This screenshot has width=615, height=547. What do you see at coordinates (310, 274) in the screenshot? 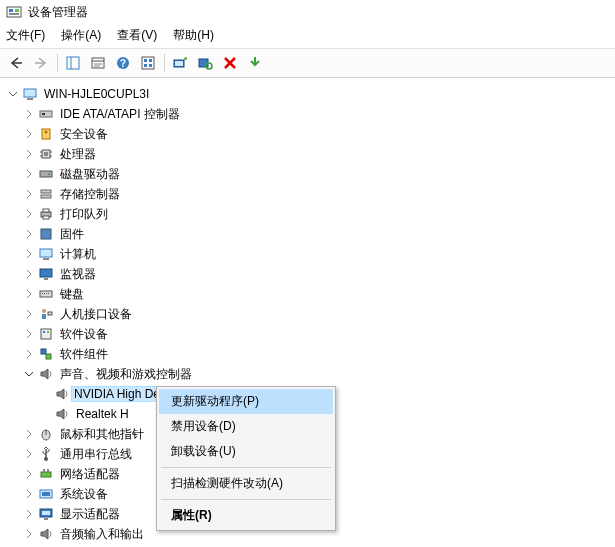
I see `tree-item-monitor: 监视器` at bounding box center [310, 274].